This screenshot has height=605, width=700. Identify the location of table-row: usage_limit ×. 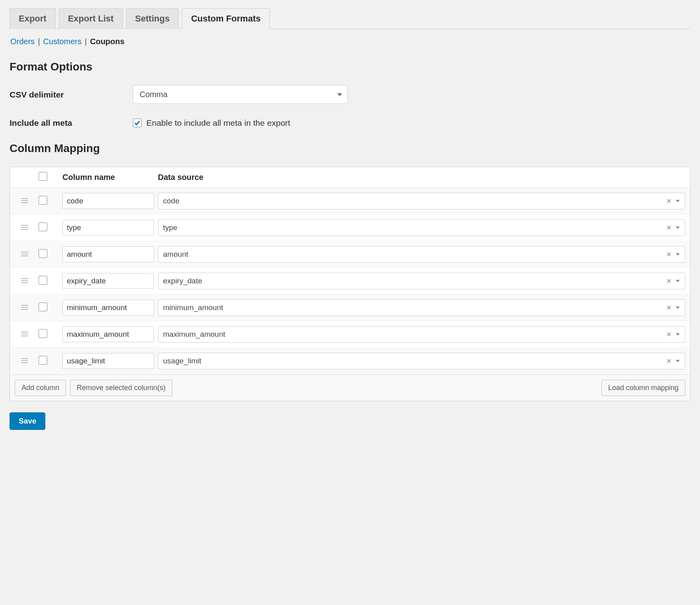
(350, 361).